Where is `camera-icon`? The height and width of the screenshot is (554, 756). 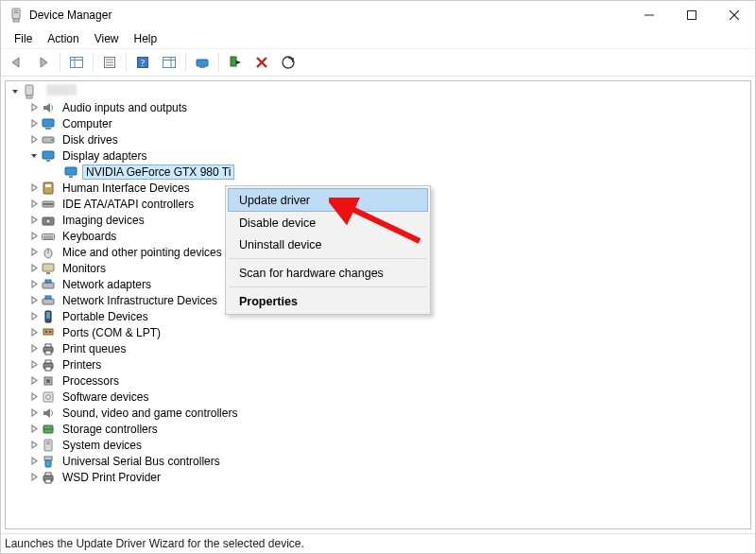
camera-icon is located at coordinates (48, 220).